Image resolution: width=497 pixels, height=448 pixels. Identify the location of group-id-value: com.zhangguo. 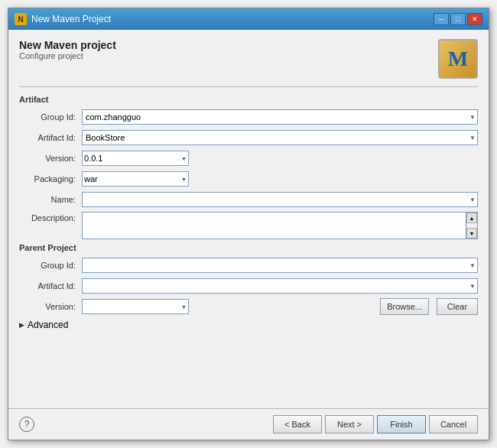
(280, 117).